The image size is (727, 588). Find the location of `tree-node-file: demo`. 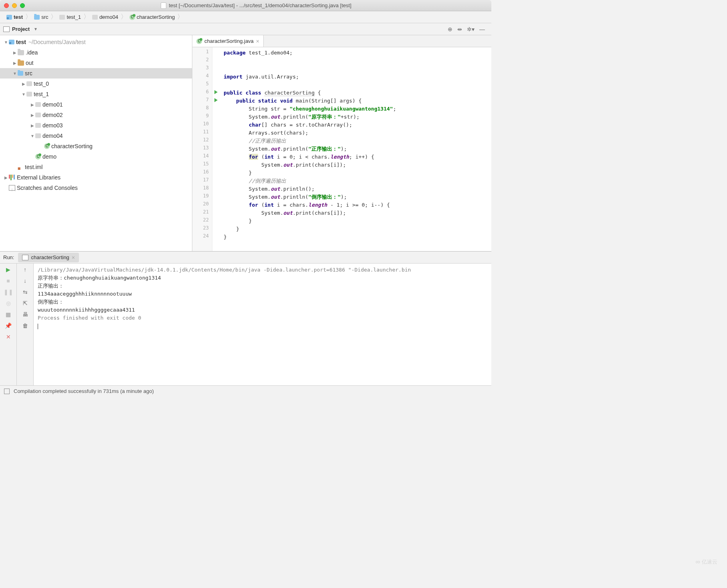

tree-node-file: demo is located at coordinates (96, 157).